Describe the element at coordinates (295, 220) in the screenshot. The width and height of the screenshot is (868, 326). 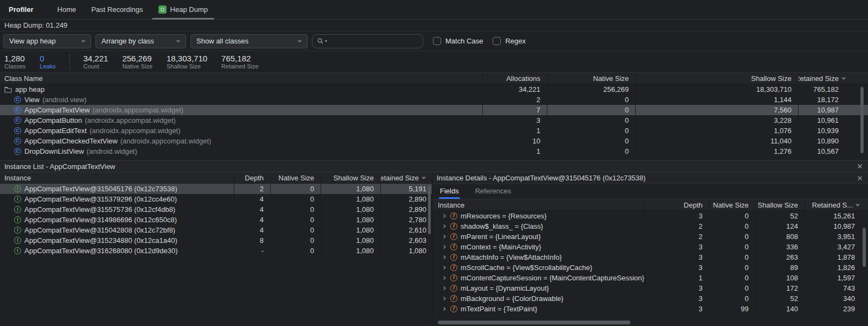
I see `native-value: 0` at that location.